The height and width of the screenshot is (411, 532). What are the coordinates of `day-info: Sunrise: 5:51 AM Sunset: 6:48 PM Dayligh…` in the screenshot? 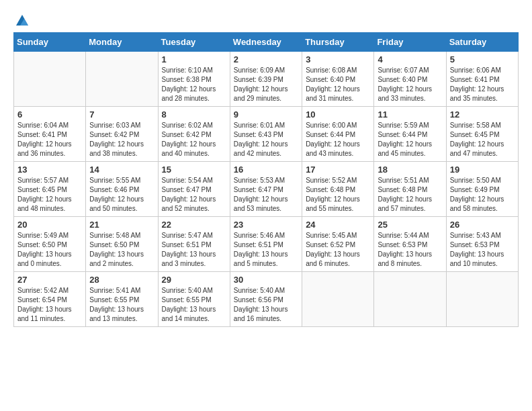 It's located at (410, 195).